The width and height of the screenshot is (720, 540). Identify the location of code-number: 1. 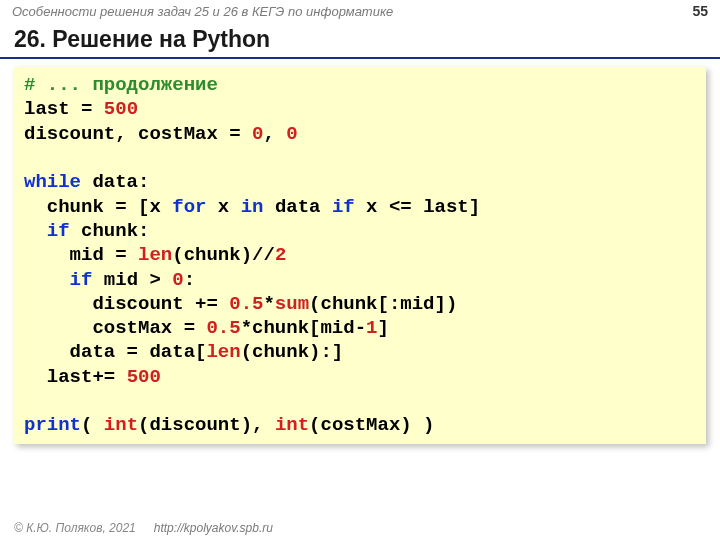
(372, 328).